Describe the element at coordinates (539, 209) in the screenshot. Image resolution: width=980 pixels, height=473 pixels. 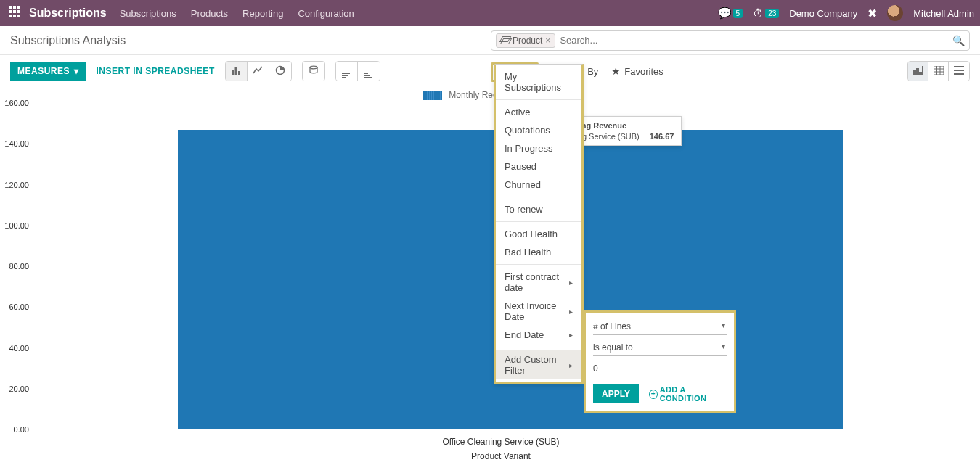
I see `filter-to-renew: To renew` at that location.